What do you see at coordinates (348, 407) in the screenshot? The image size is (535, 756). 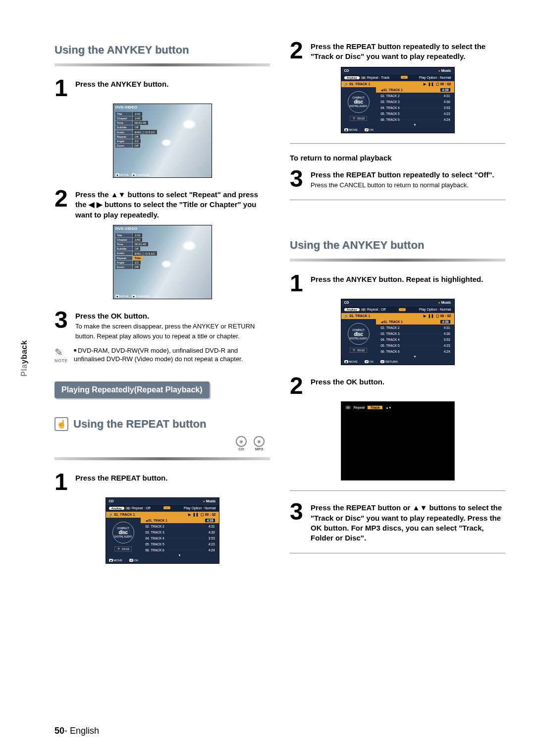 I see `repeat-icon: ⟲` at bounding box center [348, 407].